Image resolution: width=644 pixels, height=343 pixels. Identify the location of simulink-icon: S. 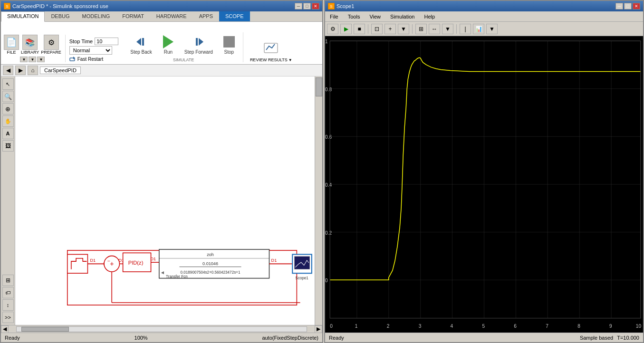
(7, 6).